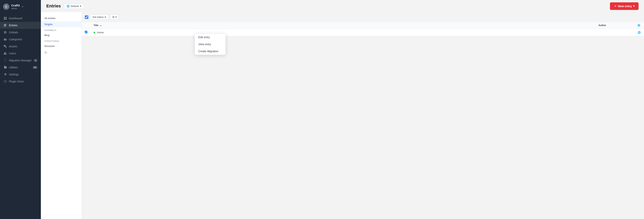 Image resolution: width=644 pixels, height=219 pixels. I want to click on col-header-author: Author, so click(615, 26).